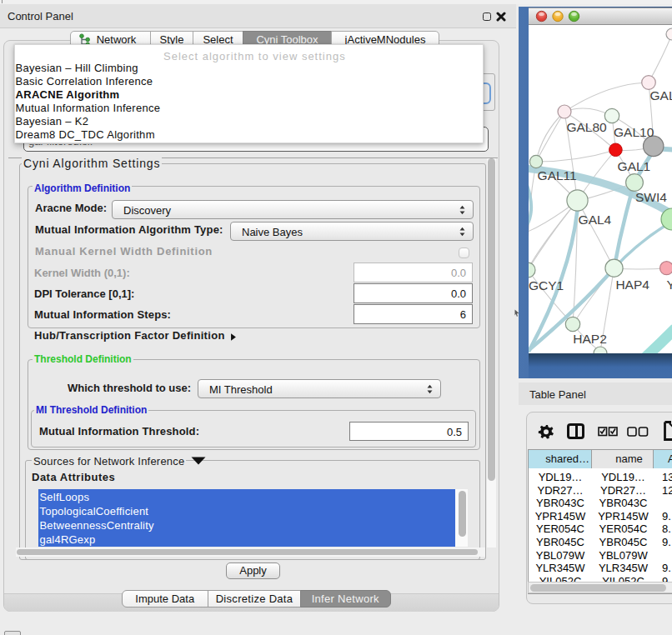  Describe the element at coordinates (661, 95) in the screenshot. I see `svg-text: GAL` at that location.